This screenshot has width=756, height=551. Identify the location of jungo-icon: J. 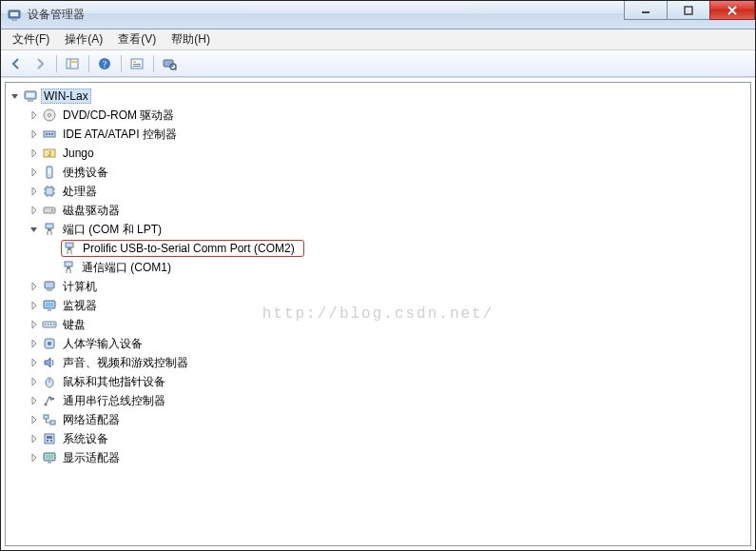
(49, 153).